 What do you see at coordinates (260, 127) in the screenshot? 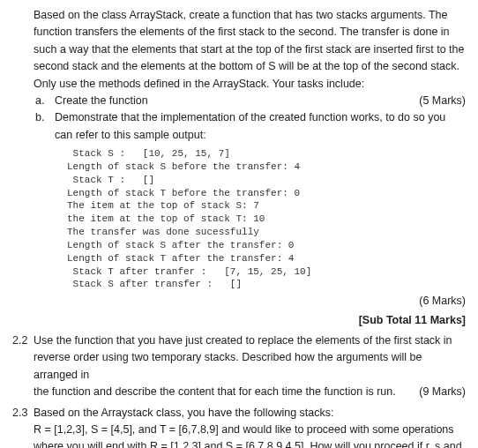
I see `q21b-text: Demonstrate that the implementation of t…` at bounding box center [260, 127].